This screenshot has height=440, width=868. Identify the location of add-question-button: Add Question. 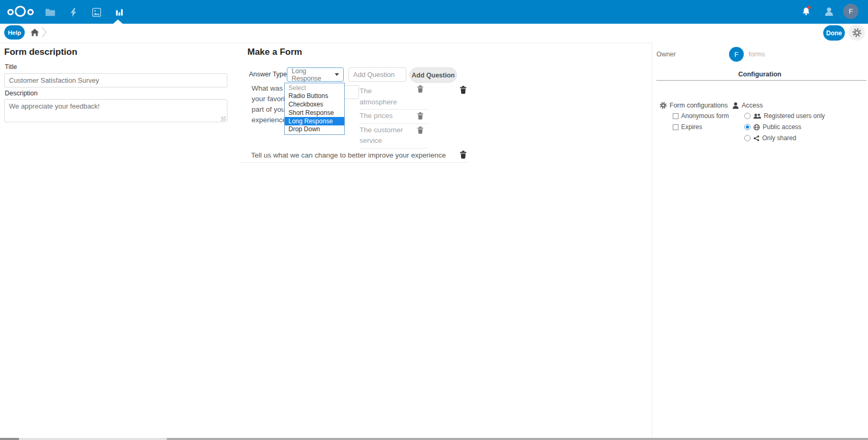
(433, 75).